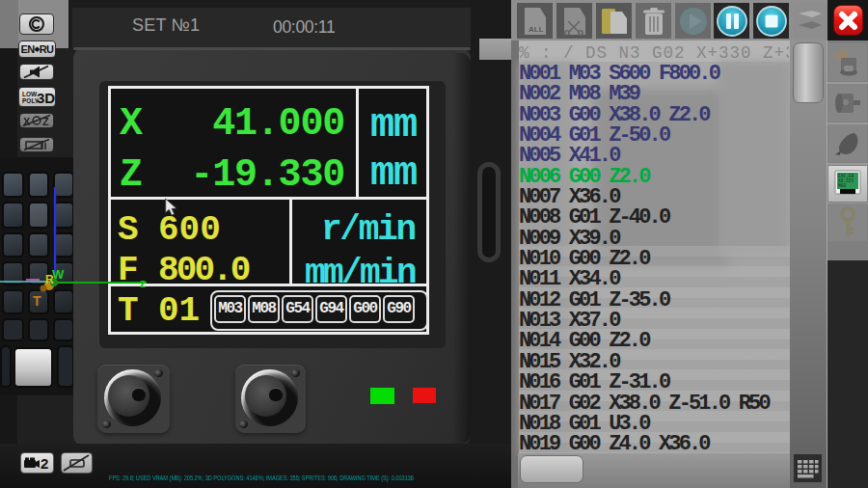 The width and height of the screenshot is (868, 488). Describe the element at coordinates (46, 98) in the screenshot. I see `svg-text: 3D` at that location.